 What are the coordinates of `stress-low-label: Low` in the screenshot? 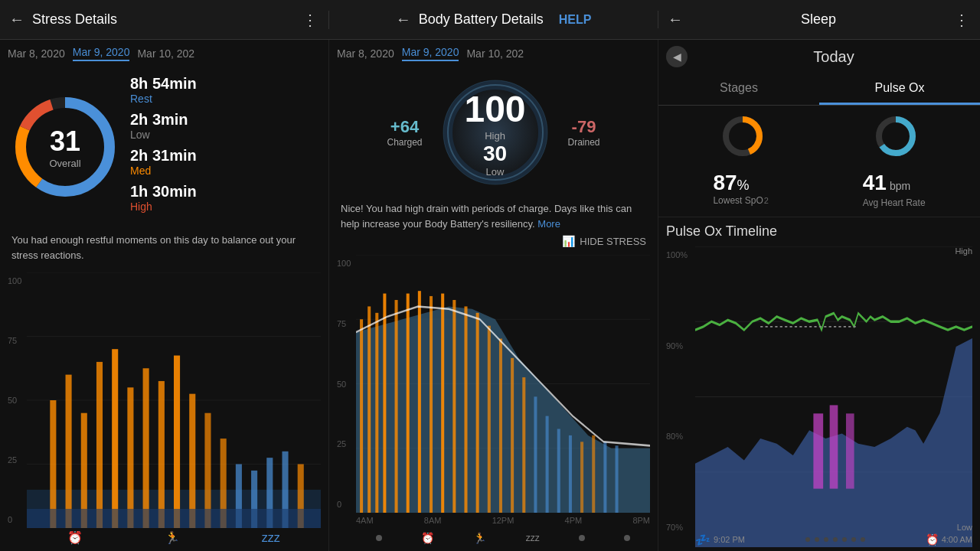 It's located at (224, 135).